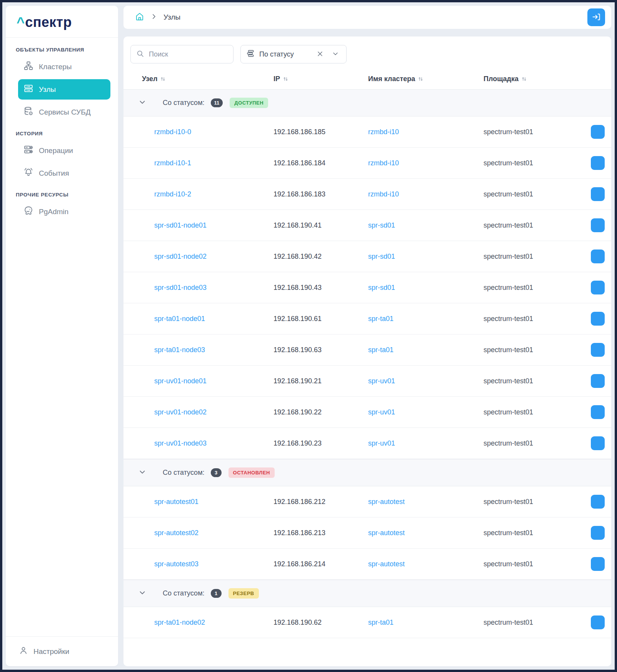  I want to click on node-link: spr-sd01-node01, so click(180, 225).